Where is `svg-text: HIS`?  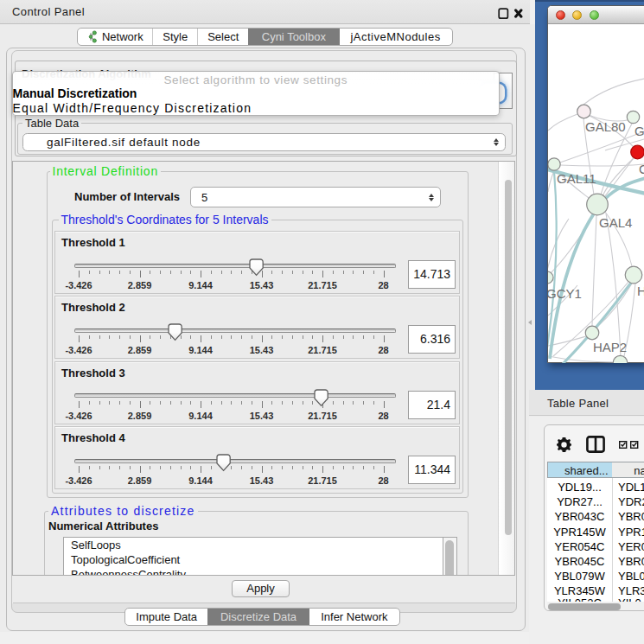 svg-text: HIS is located at coordinates (641, 290).